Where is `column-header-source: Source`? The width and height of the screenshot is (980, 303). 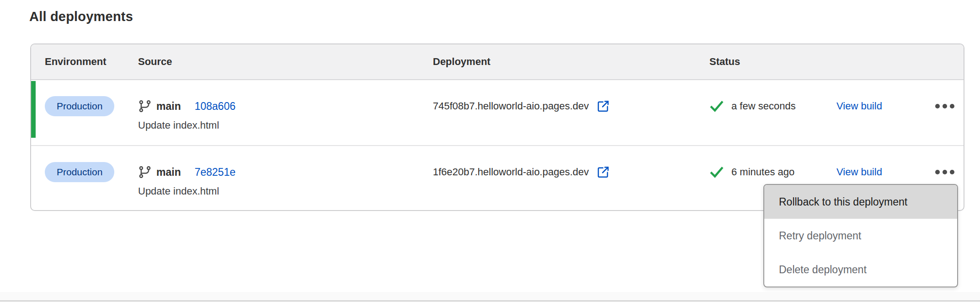
column-header-source: Source is located at coordinates (285, 62).